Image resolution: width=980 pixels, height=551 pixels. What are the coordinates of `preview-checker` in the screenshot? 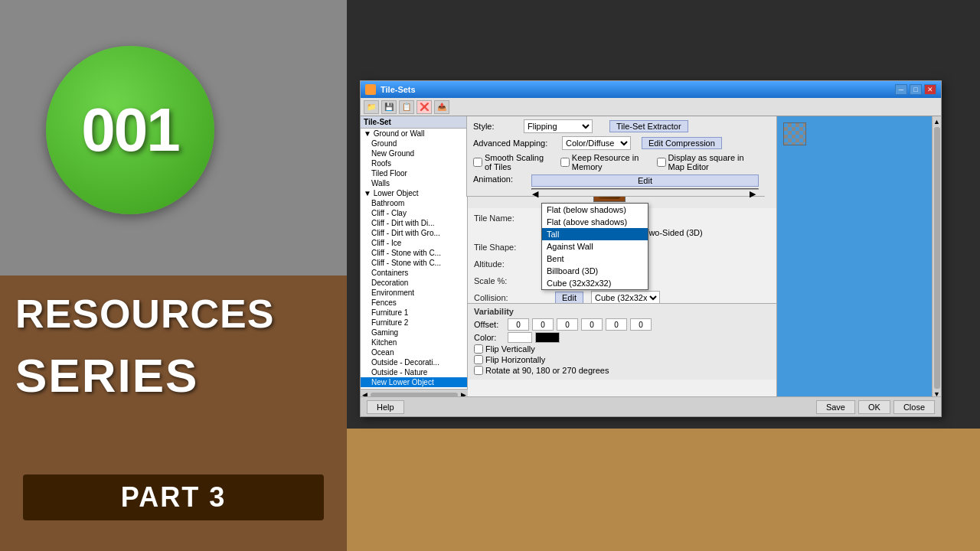 It's located at (795, 134).